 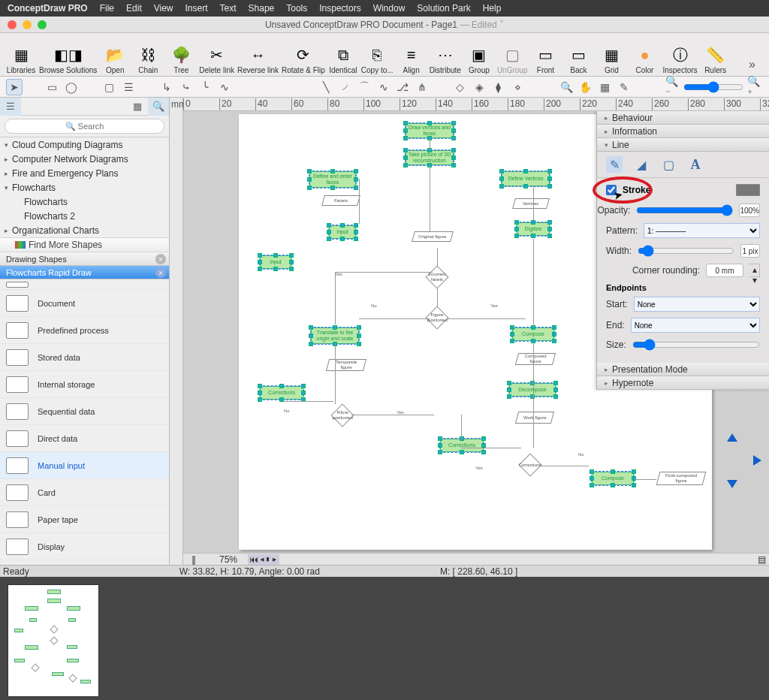 I want to click on shape-row: Document, so click(x=84, y=303).